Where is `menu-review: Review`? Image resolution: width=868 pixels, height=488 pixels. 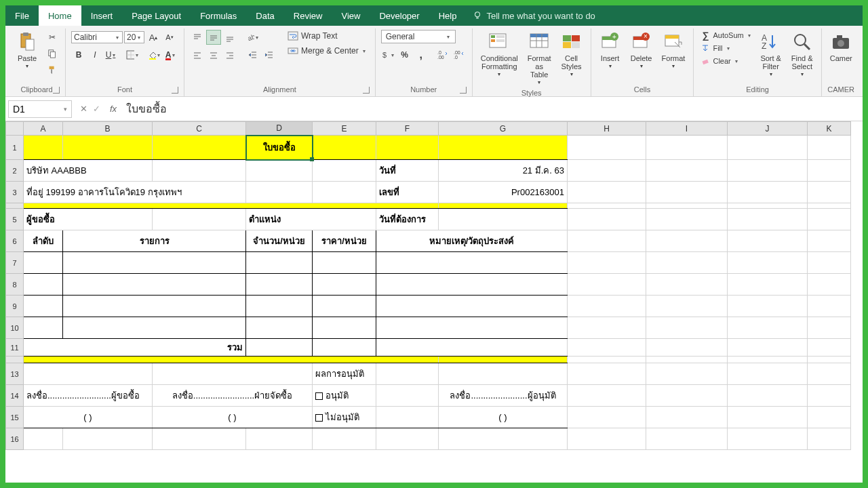 menu-review: Review is located at coordinates (308, 16).